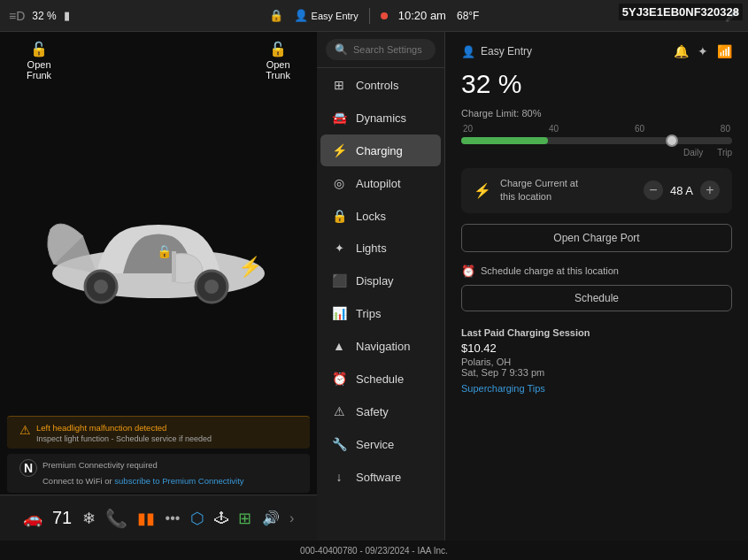 The width and height of the screenshot is (748, 560). Describe the element at coordinates (39, 60) in the screenshot. I see `open-frunk-button: 🔓 Open Frunk` at that location.